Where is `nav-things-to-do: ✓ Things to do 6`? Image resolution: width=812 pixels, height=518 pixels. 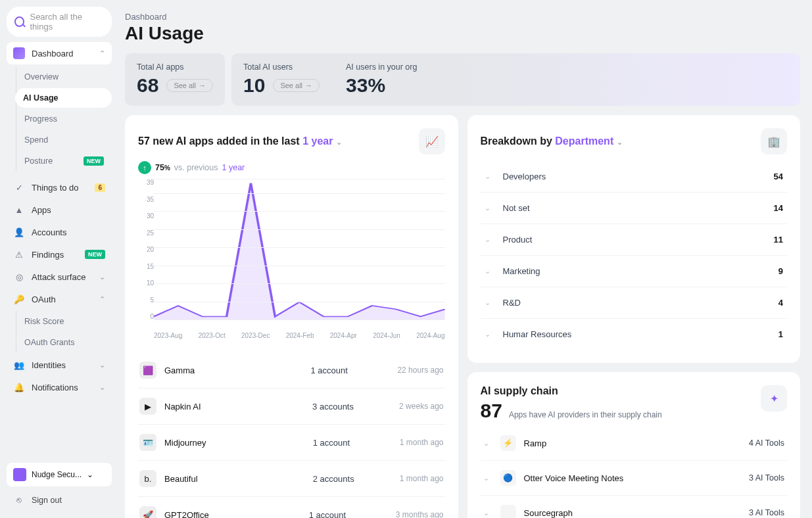 nav-things-to-do: ✓ Things to do 6 is located at coordinates (59, 187).